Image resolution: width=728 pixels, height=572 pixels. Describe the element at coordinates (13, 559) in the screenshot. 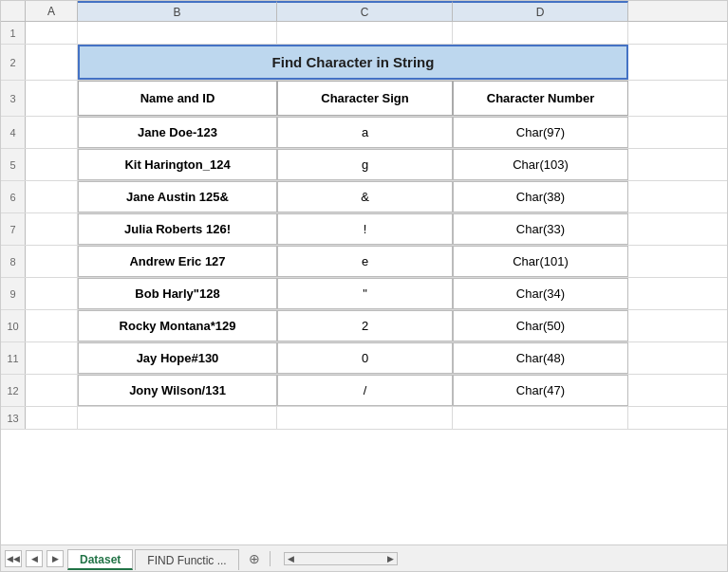

I see `tab-nav-first: ◀◀` at that location.